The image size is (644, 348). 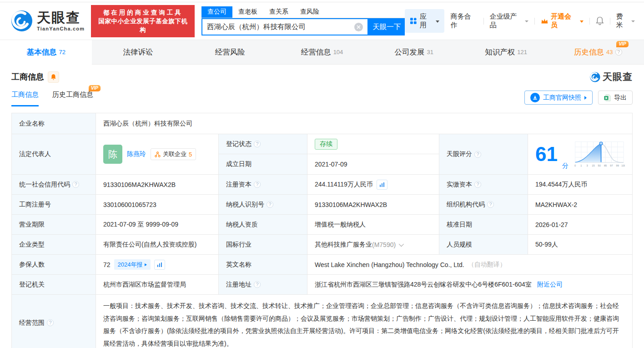 What do you see at coordinates (580, 155) in the screenshot?
I see `field-value-score: 61 分 0` at bounding box center [580, 155].